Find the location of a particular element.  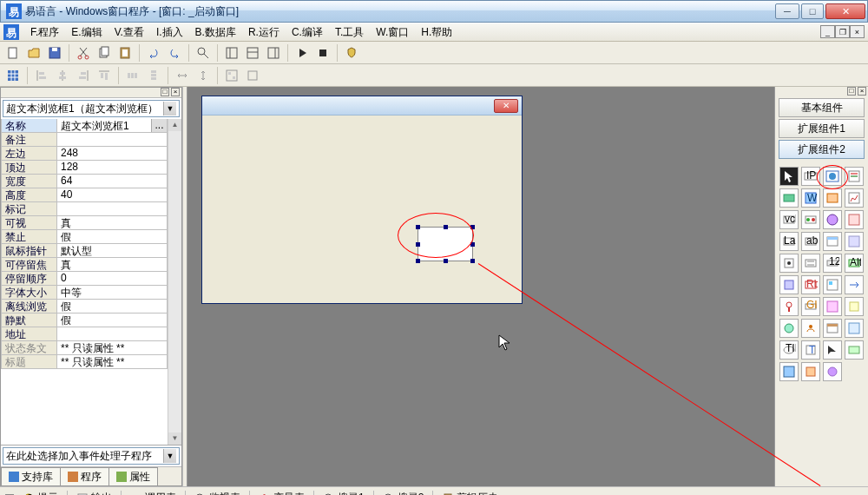

layout2-button is located at coordinates (253, 53).